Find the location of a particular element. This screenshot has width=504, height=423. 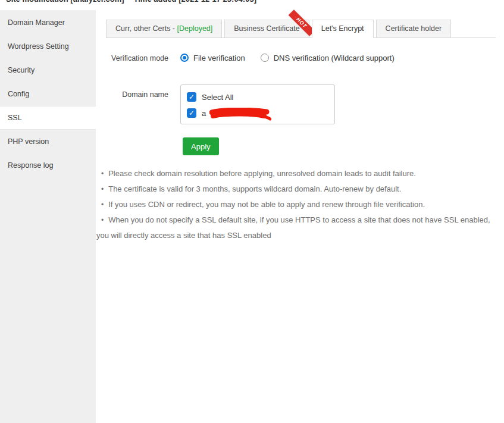

radio-option-file-verification: File verification is located at coordinates (213, 58).